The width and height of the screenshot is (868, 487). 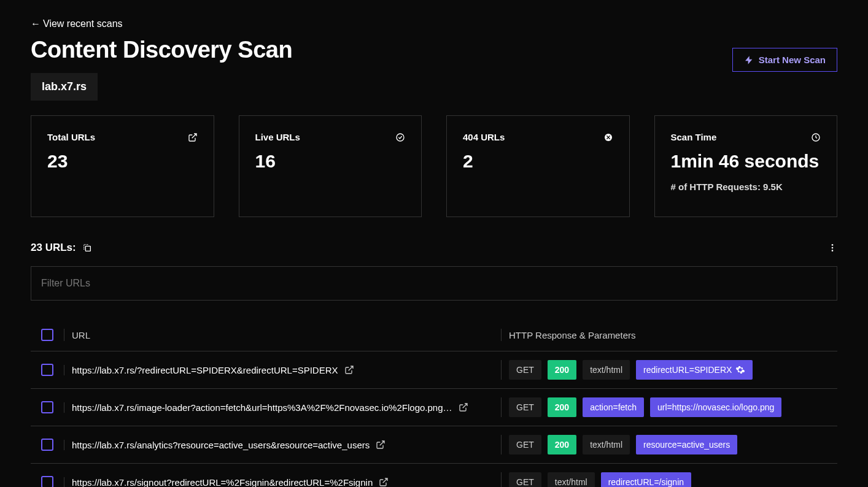 I want to click on stat-card-live-urls: Live URLs 16, so click(x=330, y=166).